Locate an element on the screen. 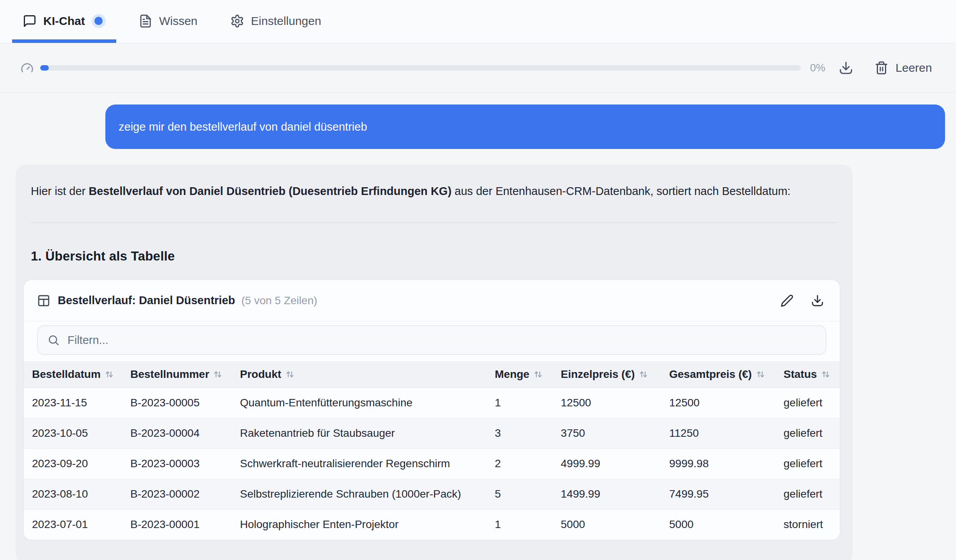 Image resolution: width=956 pixels, height=560 pixels. column-header-label: Status is located at coordinates (800, 374).